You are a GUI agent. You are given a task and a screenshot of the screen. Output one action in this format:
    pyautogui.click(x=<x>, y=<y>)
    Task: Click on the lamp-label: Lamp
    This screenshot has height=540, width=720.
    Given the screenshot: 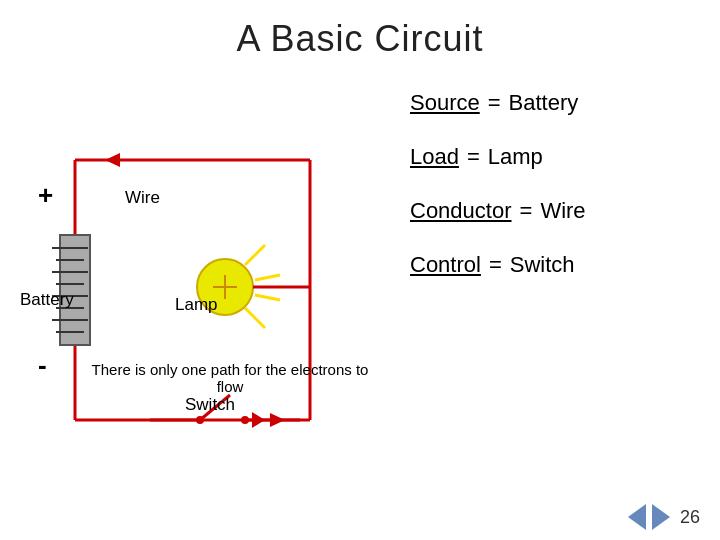 What is the action you would take?
    pyautogui.click(x=196, y=305)
    